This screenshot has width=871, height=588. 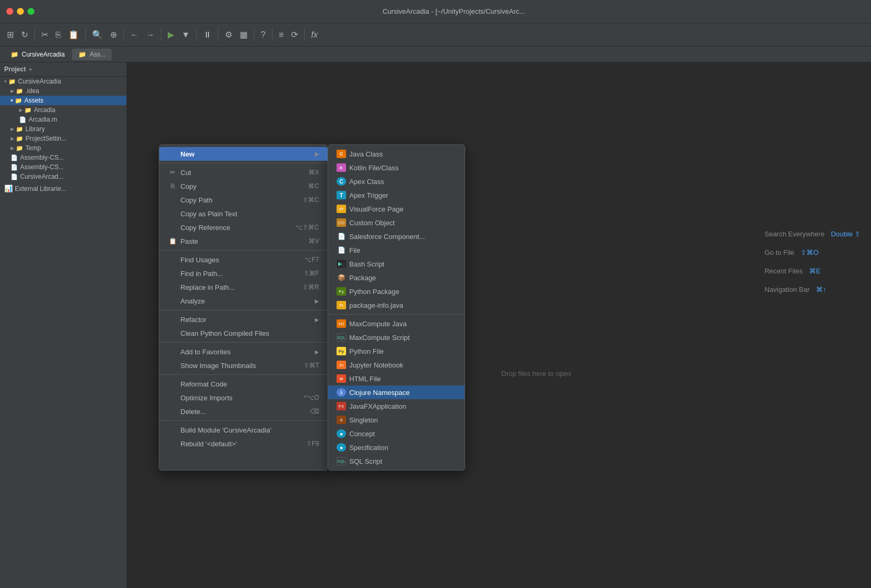 I want to click on submenu-item-jupyter: Jn Jupyter Notebook, so click(x=396, y=365).